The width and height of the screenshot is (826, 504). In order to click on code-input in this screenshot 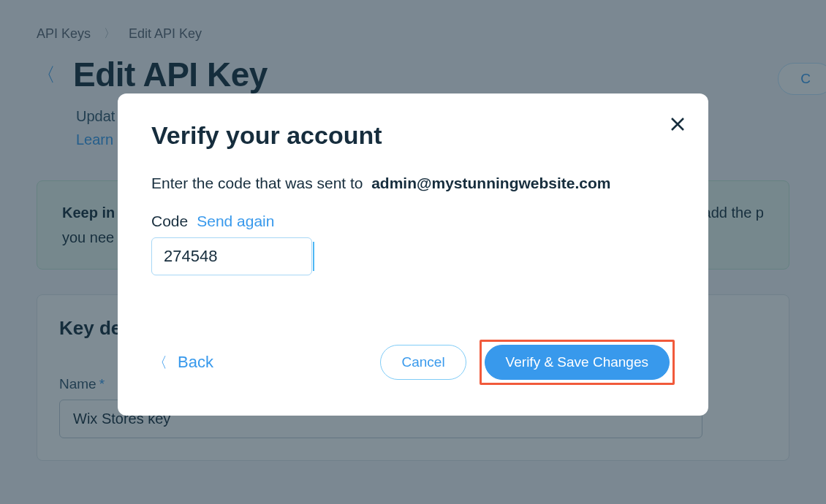, I will do `click(232, 256)`.